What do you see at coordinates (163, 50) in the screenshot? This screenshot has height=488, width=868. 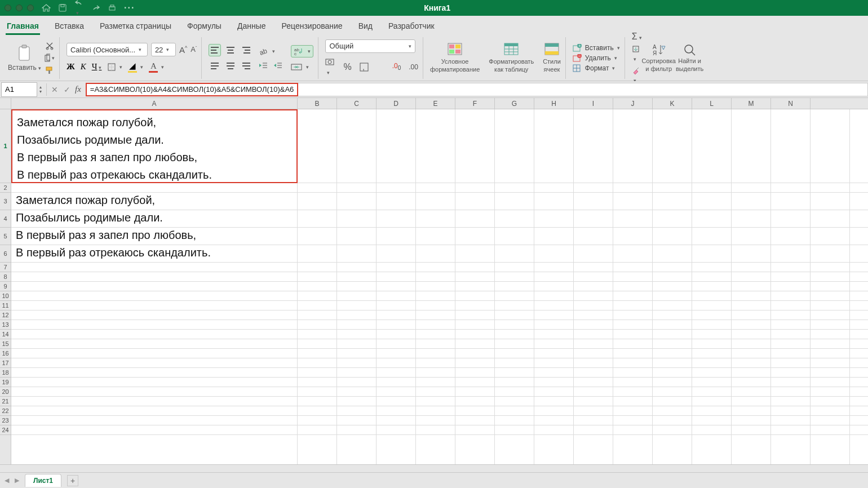 I see `font-size-combo: 22▾` at bounding box center [163, 50].